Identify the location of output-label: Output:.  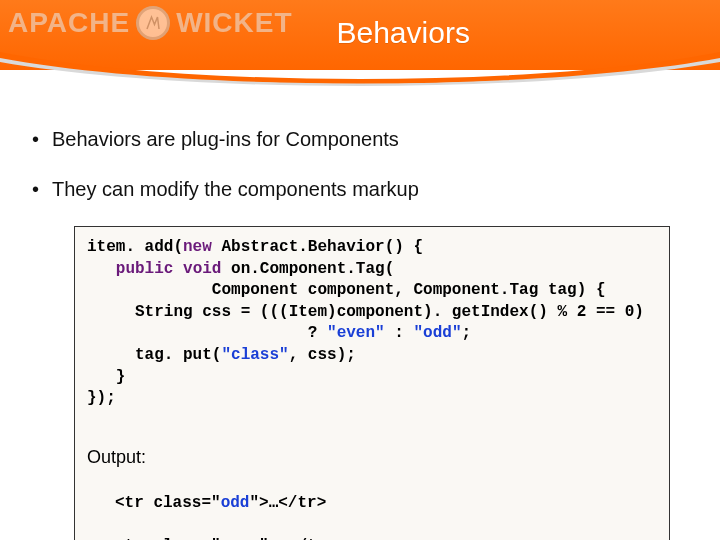
(372, 457).